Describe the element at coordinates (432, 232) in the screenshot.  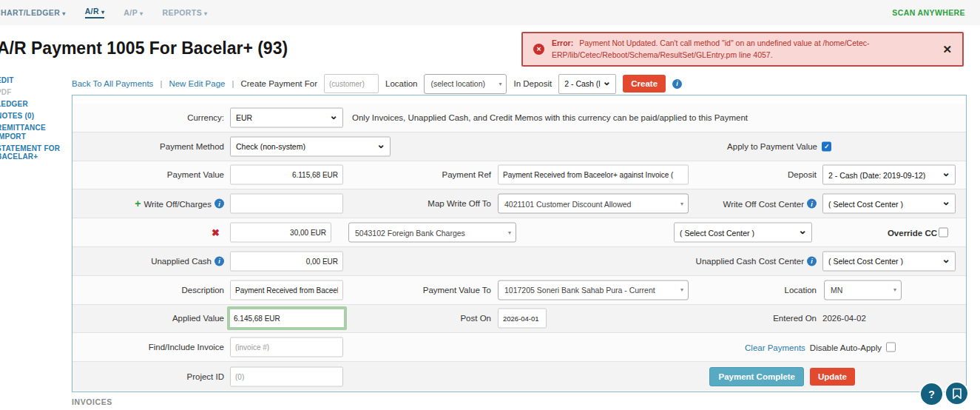
I see `charge-account-select: 5043102 Foreign Bank Charges` at that location.